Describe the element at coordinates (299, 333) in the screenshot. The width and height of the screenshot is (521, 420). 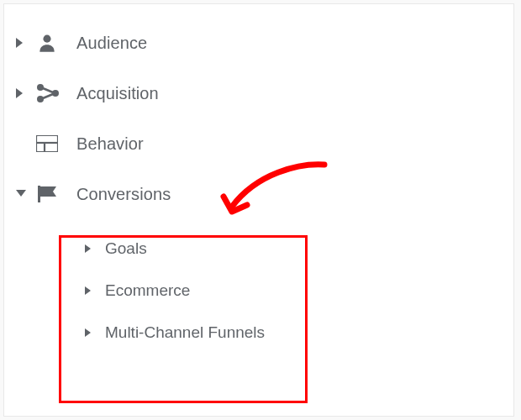
I see `subnav-item-multi-channel-funnels: Multi-Channel Funnels` at that location.